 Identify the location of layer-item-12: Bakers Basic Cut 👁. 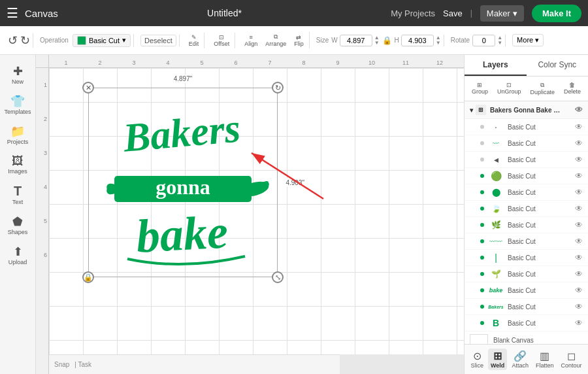
(527, 307).